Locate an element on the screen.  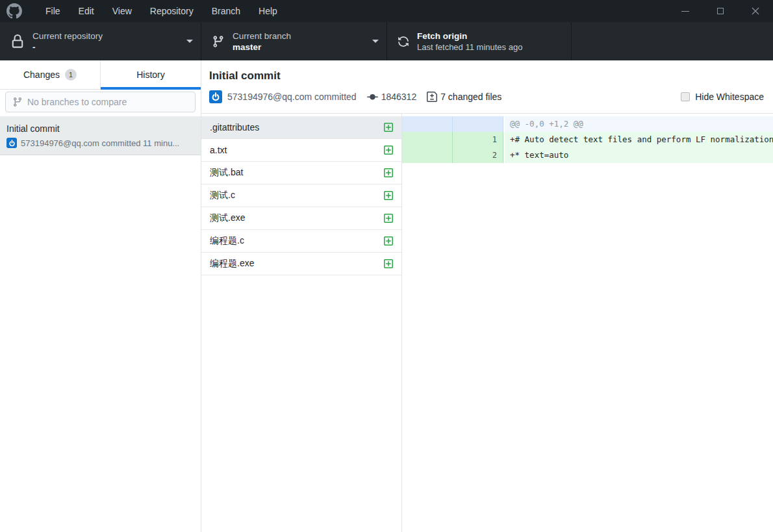
commit-item-meta: 573194976@qq.com committed 11 minu... is located at coordinates (100, 143).